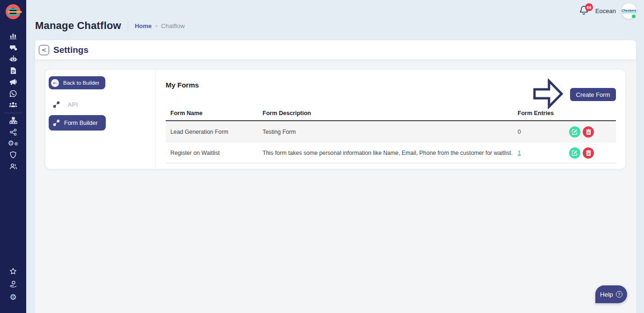  I want to click on form-description-cell: Testing Form, so click(390, 132).